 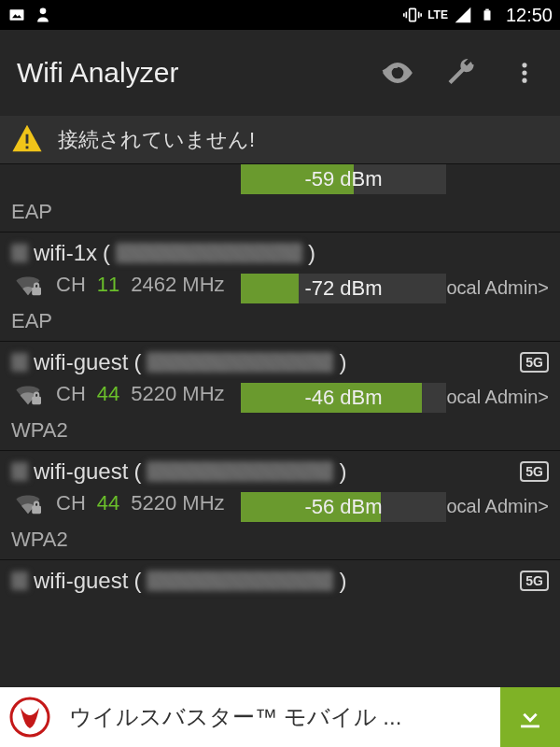 I want to click on person-icon, so click(x=43, y=15).